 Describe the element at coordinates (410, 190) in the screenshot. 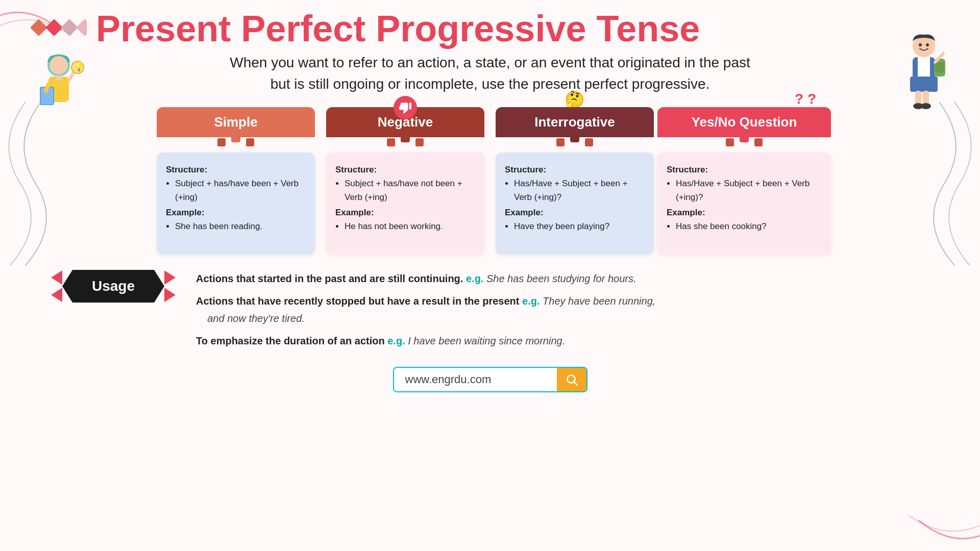

I see `structure-item: Subject + has/have not been + Verb (+ing…` at that location.